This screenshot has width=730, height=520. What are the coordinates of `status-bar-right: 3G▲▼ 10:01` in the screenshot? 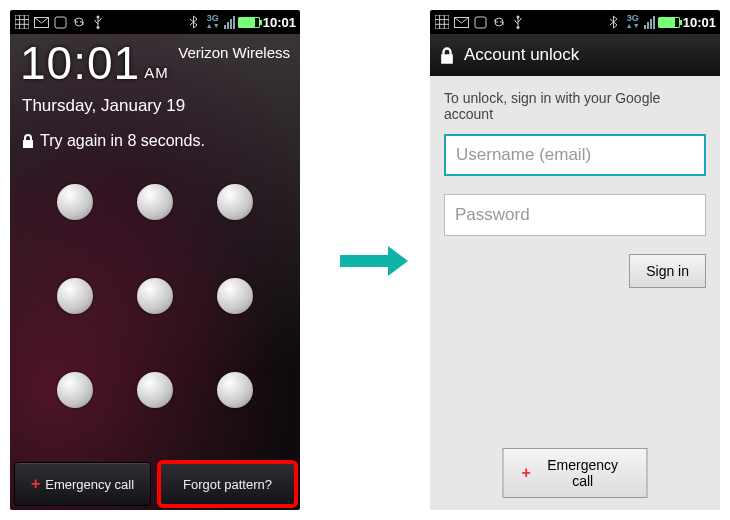 It's located at (575, 22).